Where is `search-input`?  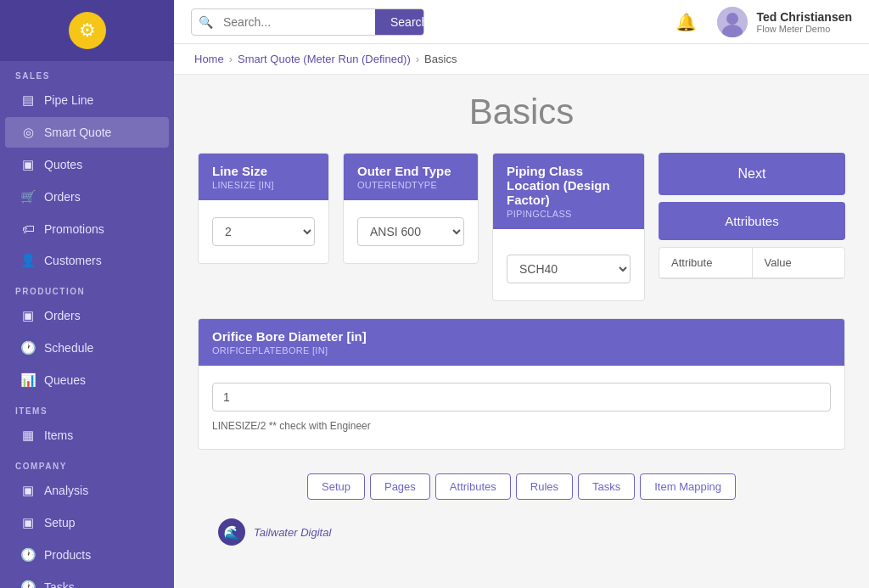
search-input is located at coordinates (297, 22).